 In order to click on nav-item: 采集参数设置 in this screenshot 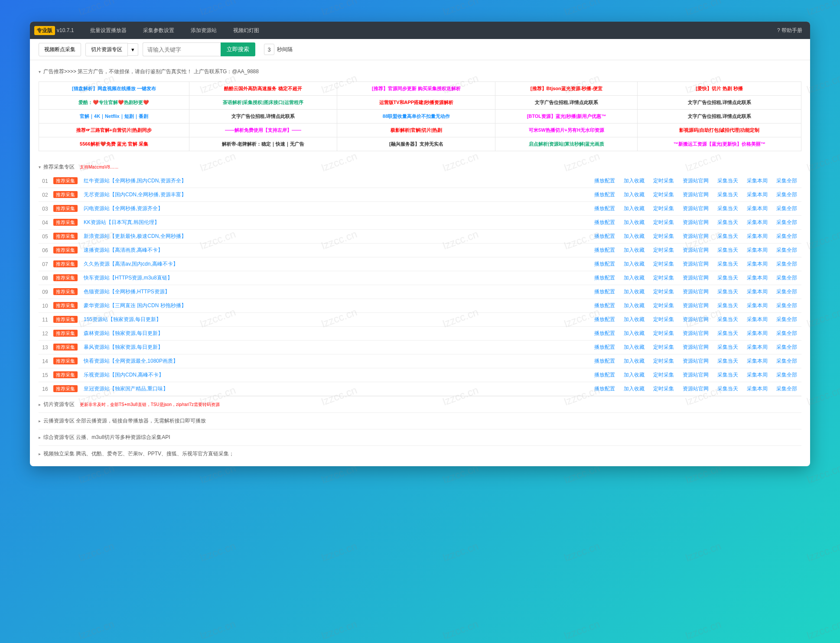, I will do `click(159, 30)`.